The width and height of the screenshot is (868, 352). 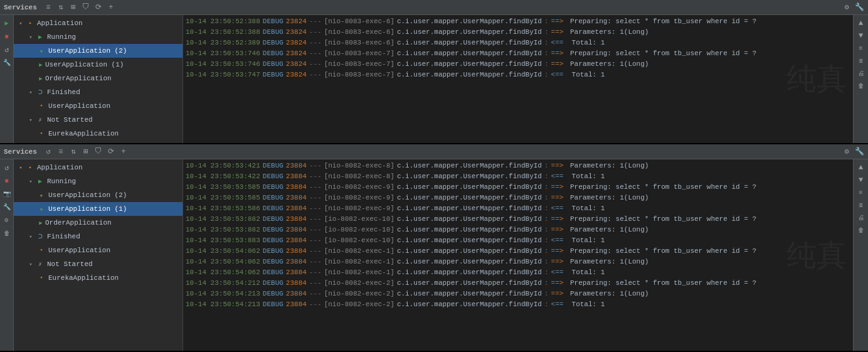 What do you see at coordinates (7, 168) in the screenshot?
I see `refresh-left-icon: ↺` at bounding box center [7, 168].